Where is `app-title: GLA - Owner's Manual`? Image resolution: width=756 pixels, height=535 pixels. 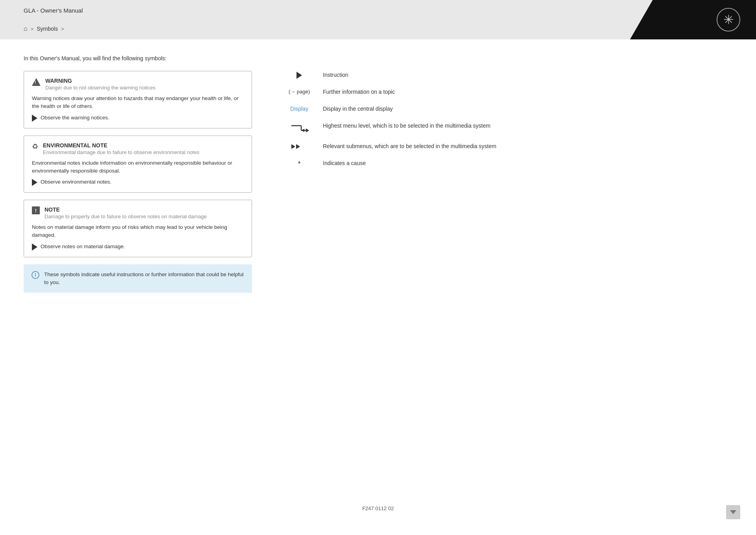
app-title: GLA - Owner's Manual is located at coordinates (53, 10).